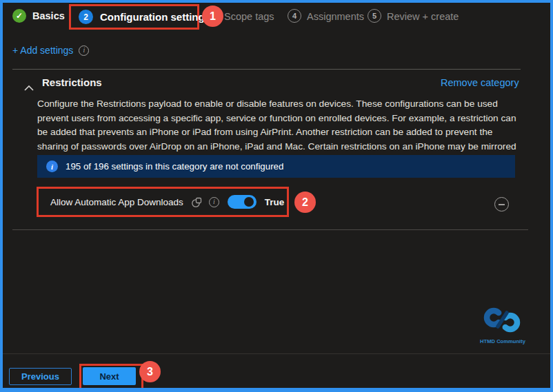 The image size is (553, 392). I want to click on setting-toggle, so click(242, 202).